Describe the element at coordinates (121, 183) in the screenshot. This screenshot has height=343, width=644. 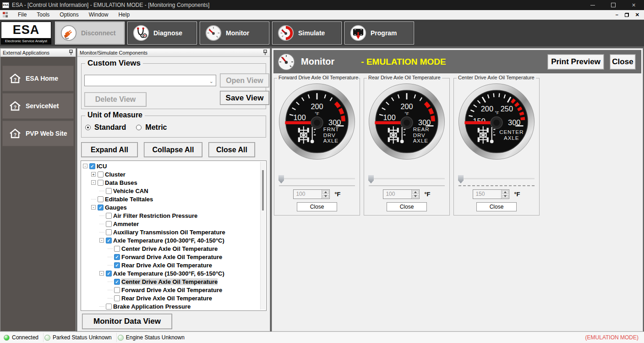
I see `tree-node-label: Data Buses` at that location.